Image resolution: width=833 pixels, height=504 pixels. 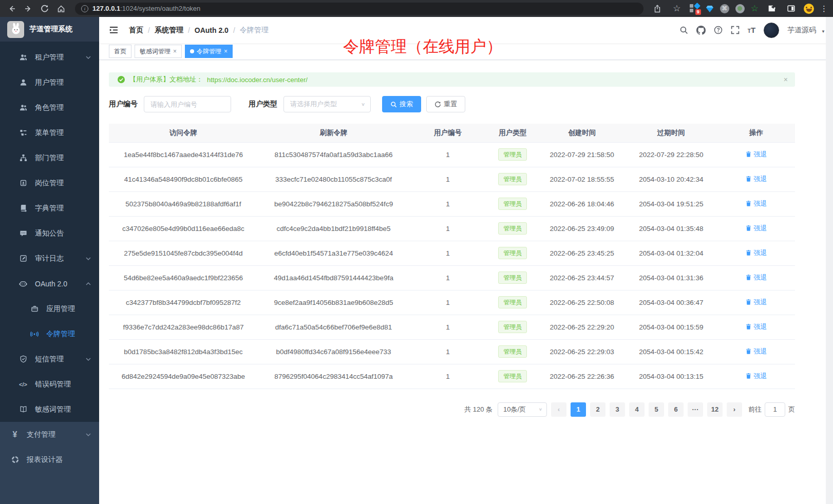 I want to click on sidebar-item-oauth2: OAuth 2.0, so click(x=49, y=283).